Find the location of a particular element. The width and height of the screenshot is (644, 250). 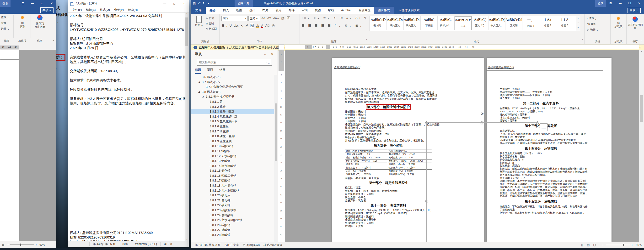

distribute-icon: ☱ is located at coordinates (330, 26).